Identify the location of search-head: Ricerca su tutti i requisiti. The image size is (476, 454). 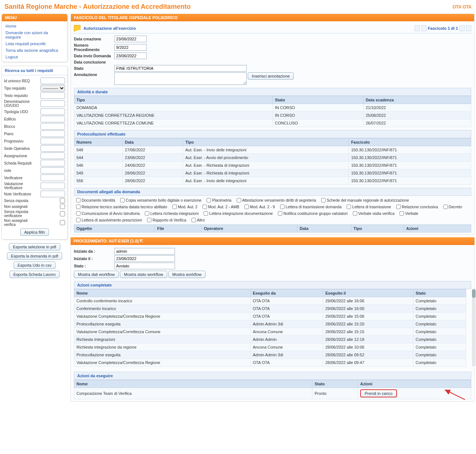
(35, 71).